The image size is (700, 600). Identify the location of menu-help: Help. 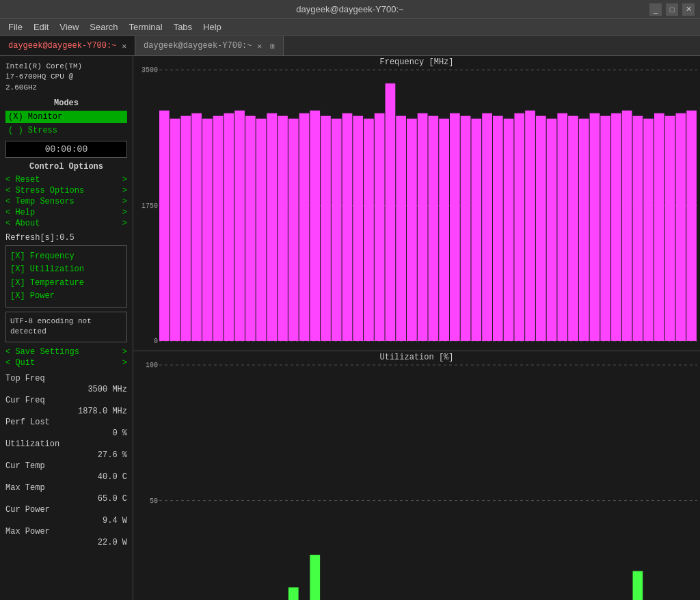
(212, 27).